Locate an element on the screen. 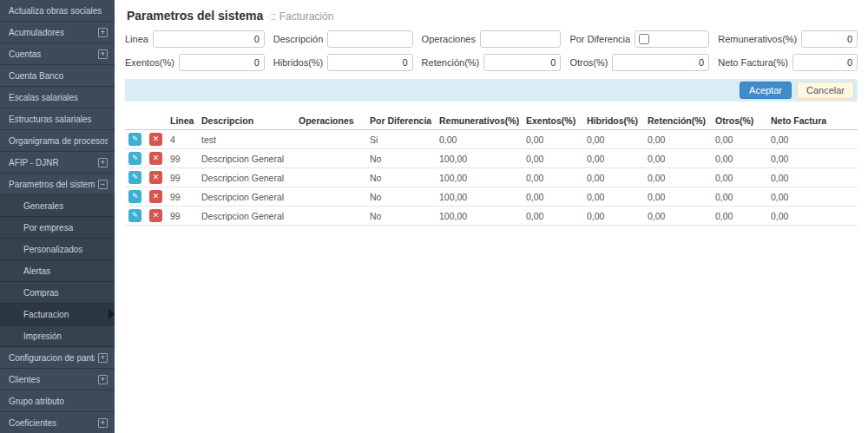 Image resolution: width=868 pixels, height=433 pixels. remunerativos-input is located at coordinates (830, 39).